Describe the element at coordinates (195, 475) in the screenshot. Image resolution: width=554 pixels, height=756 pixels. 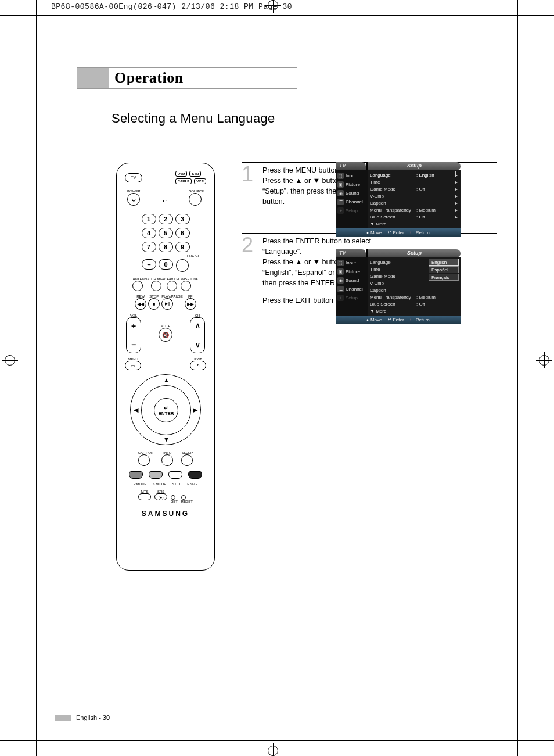
I see `blue-button` at that location.